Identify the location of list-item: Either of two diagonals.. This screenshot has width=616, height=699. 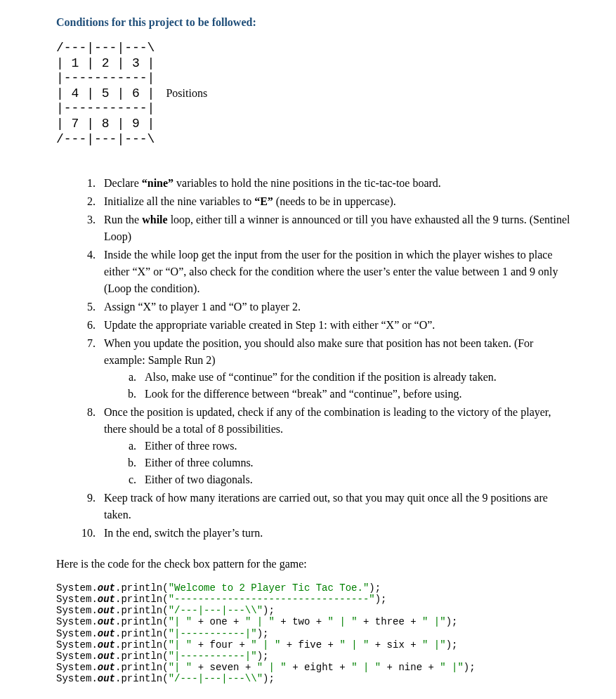
(357, 480).